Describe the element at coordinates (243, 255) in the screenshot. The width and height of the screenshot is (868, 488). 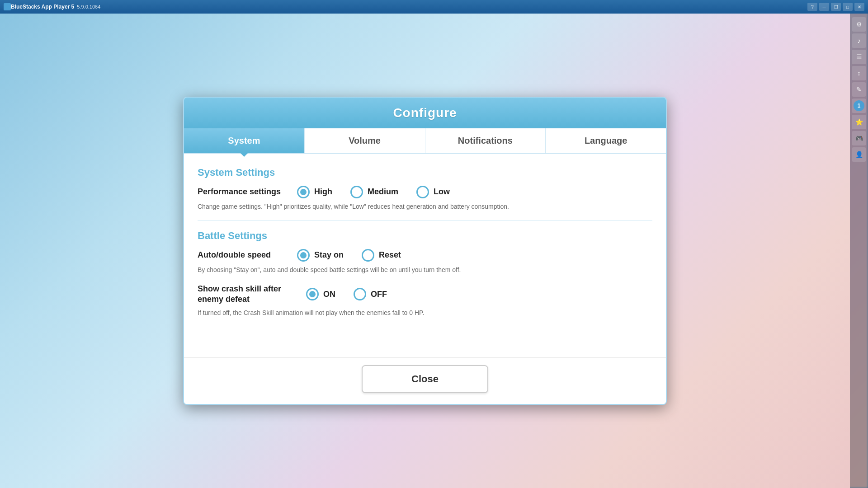
I see `auto-speed-label: Auto/double speed` at that location.